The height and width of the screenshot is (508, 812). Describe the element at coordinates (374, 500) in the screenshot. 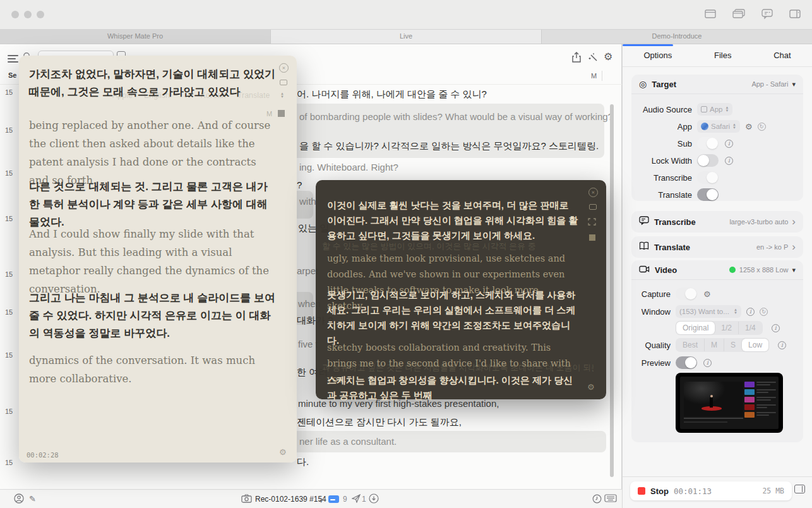

I see `download-icon` at that location.